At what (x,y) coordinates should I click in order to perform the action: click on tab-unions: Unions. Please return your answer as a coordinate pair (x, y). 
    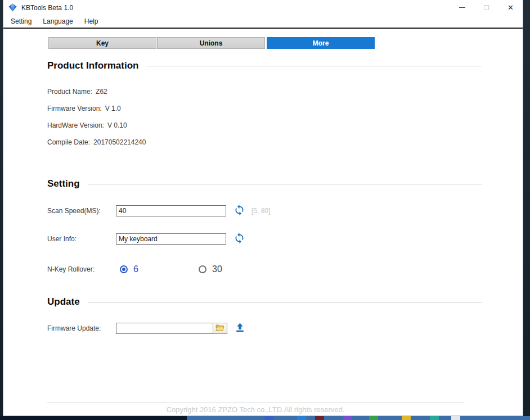
    Looking at the image, I should click on (211, 43).